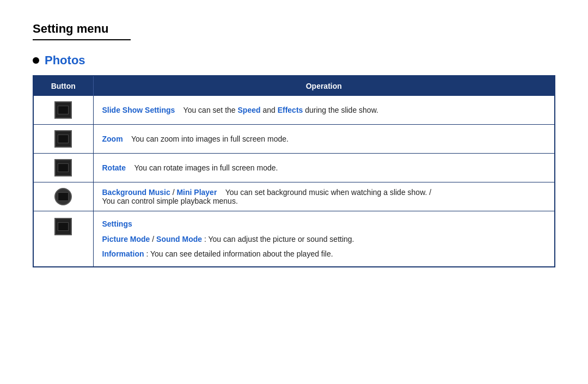 Image resolution: width=588 pixels, height=384 pixels. What do you see at coordinates (294, 139) in the screenshot?
I see `table-row: Zoom You can zoom into images in full sc…` at bounding box center [294, 139].